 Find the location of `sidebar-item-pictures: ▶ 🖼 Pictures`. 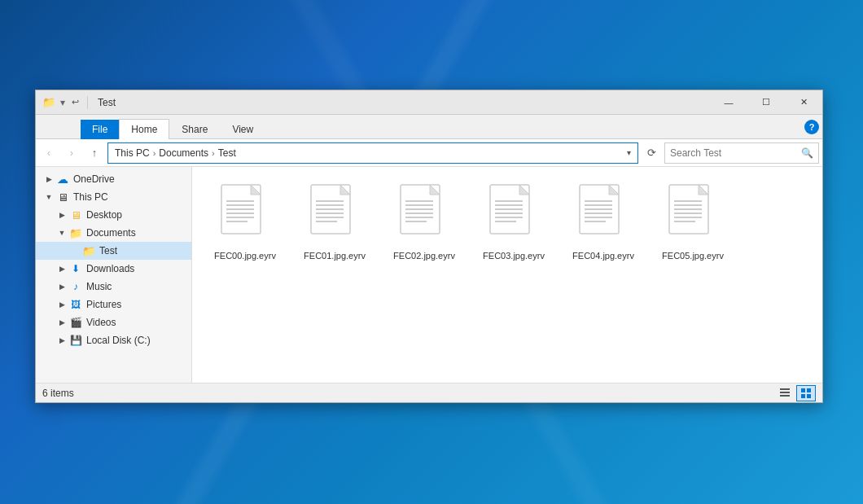

sidebar-item-pictures: ▶ 🖼 Pictures is located at coordinates (114, 305).